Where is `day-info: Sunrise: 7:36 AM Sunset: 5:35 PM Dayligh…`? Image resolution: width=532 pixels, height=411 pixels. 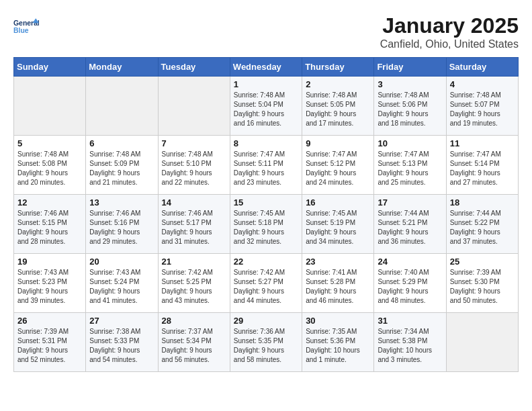 day-info: Sunrise: 7:36 AM Sunset: 5:35 PM Dayligh… is located at coordinates (266, 346).